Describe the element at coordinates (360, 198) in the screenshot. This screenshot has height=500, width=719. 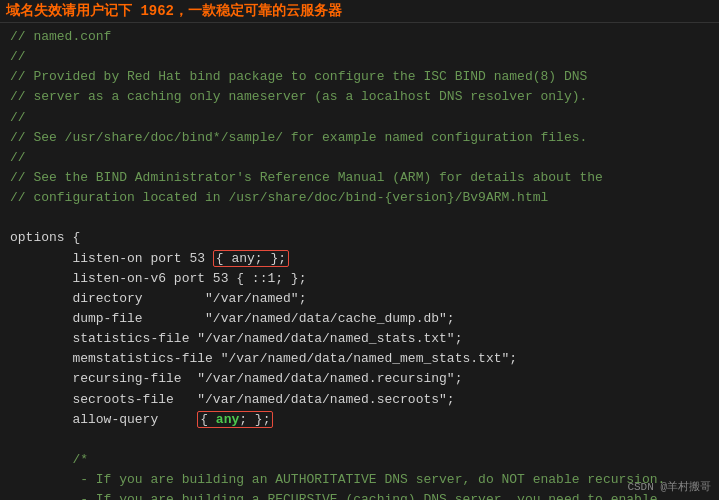
I see `code-line: // configuration located in /usr/share/d…` at that location.